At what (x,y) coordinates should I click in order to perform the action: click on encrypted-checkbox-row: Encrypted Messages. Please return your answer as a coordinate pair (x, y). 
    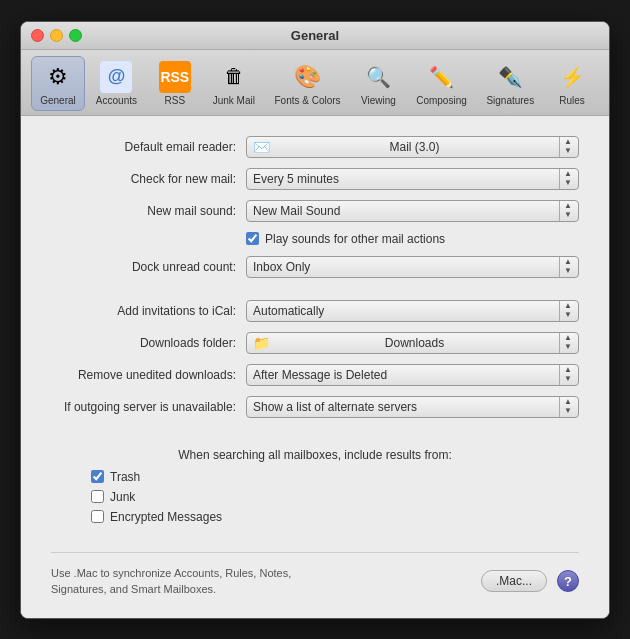
    Looking at the image, I should click on (330, 517).